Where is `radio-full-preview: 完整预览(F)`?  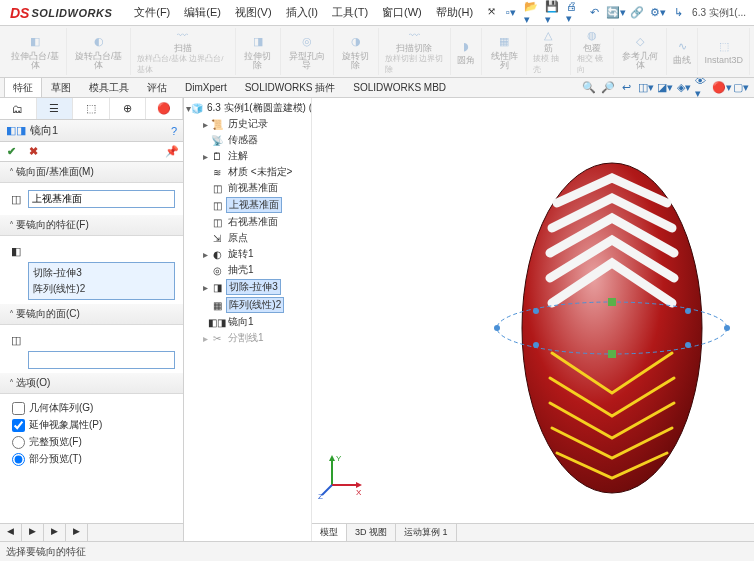 radio-full-preview: 完整预览(F) is located at coordinates (92, 442).